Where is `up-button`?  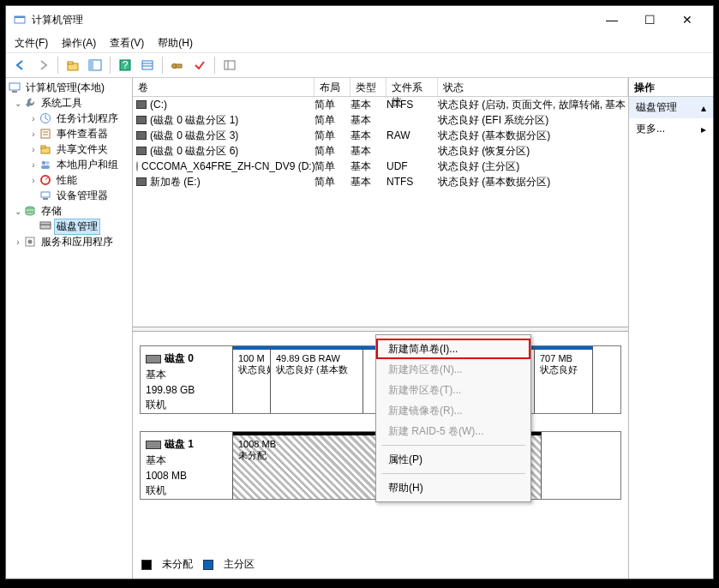
up-button is located at coordinates (73, 65).